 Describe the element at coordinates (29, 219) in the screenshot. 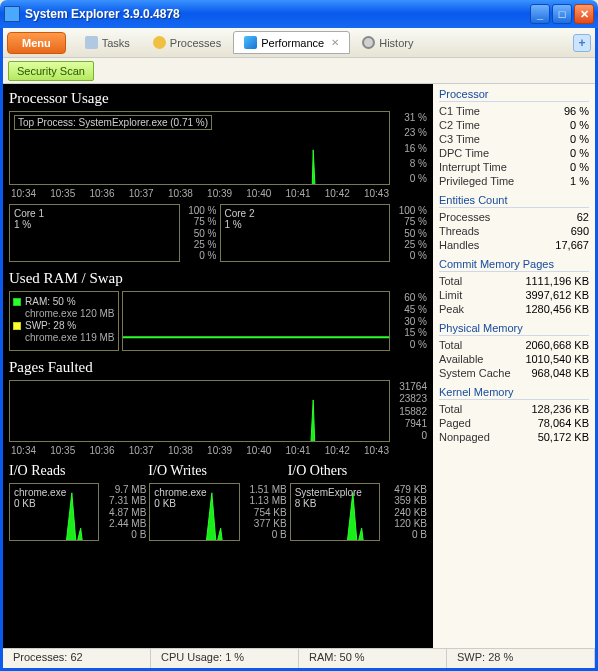

I see `core-label: Core 11 %` at that location.